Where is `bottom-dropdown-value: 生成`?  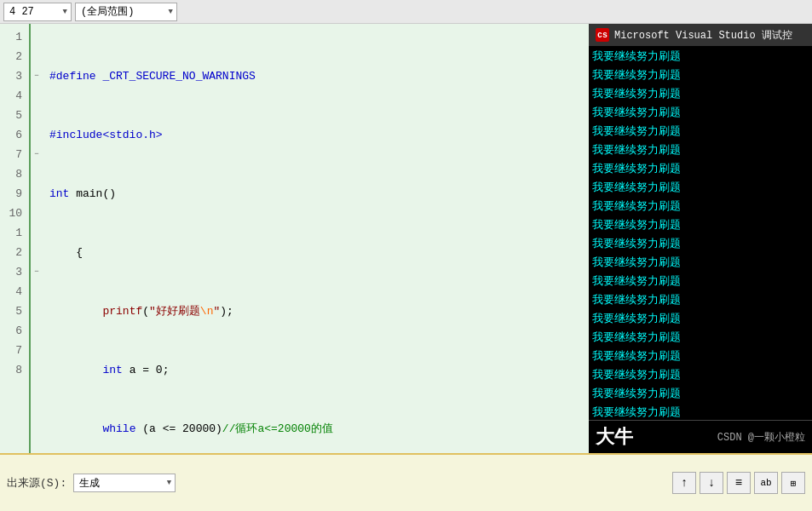 bottom-dropdown-value: 生成 is located at coordinates (89, 484).